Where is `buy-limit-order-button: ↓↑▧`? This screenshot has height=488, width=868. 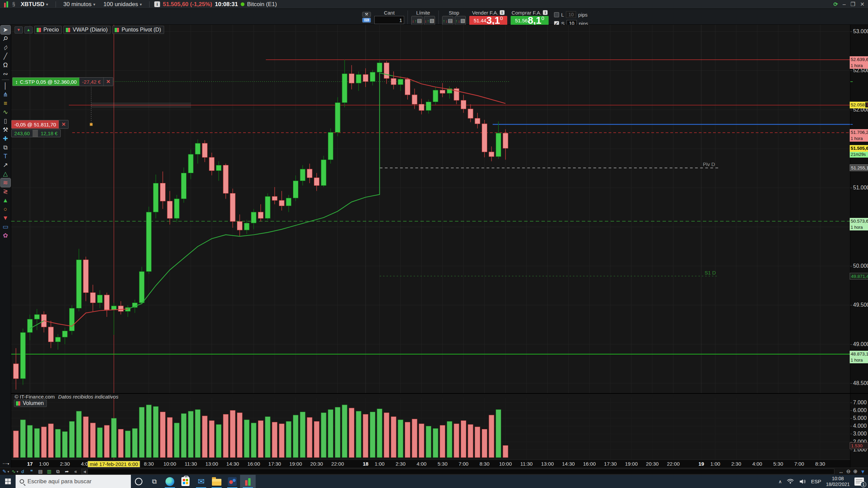
buy-limit-order-button: ↓↑▧ is located at coordinates (429, 21).